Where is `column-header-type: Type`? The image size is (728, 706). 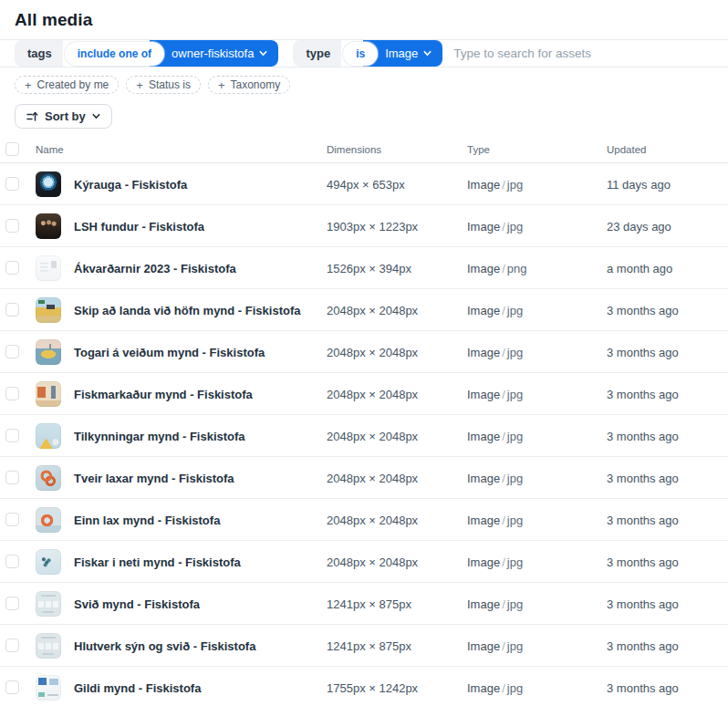 column-header-type: Type is located at coordinates (536, 150).